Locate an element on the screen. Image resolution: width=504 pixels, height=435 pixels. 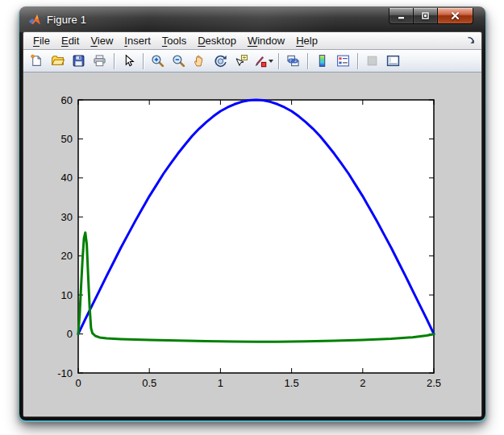
restore-button is located at coordinates (426, 16).